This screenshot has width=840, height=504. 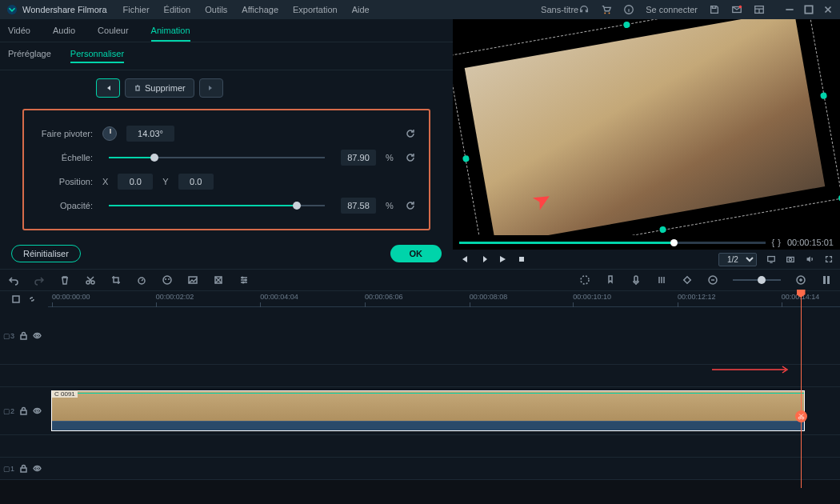 What do you see at coordinates (315, 10) in the screenshot?
I see `menu-exportation: Exportation` at bounding box center [315, 10].